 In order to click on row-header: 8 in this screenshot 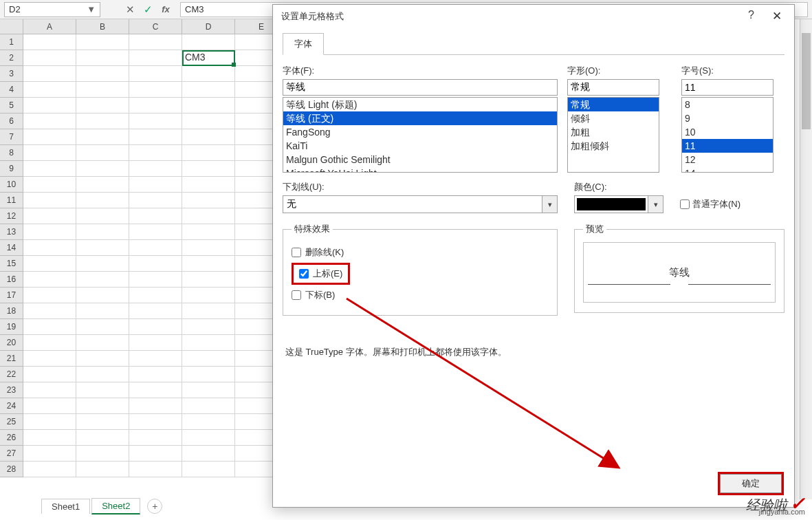, I will do `click(12, 153)`.